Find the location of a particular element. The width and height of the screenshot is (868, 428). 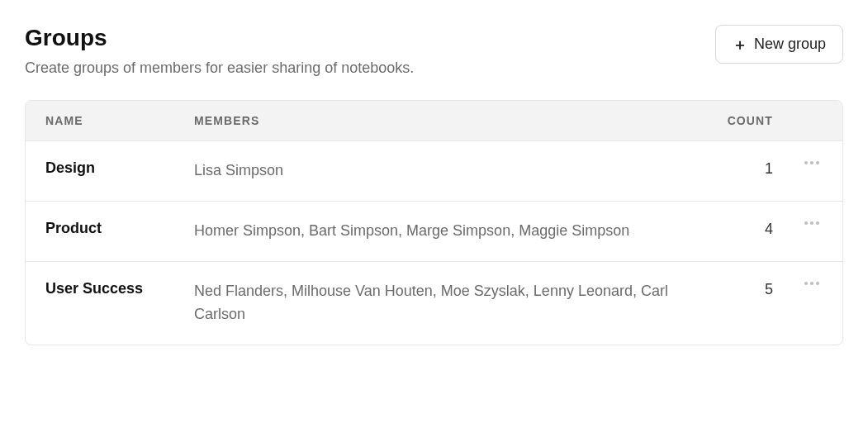

col-header-count: COUNT is located at coordinates (744, 121).